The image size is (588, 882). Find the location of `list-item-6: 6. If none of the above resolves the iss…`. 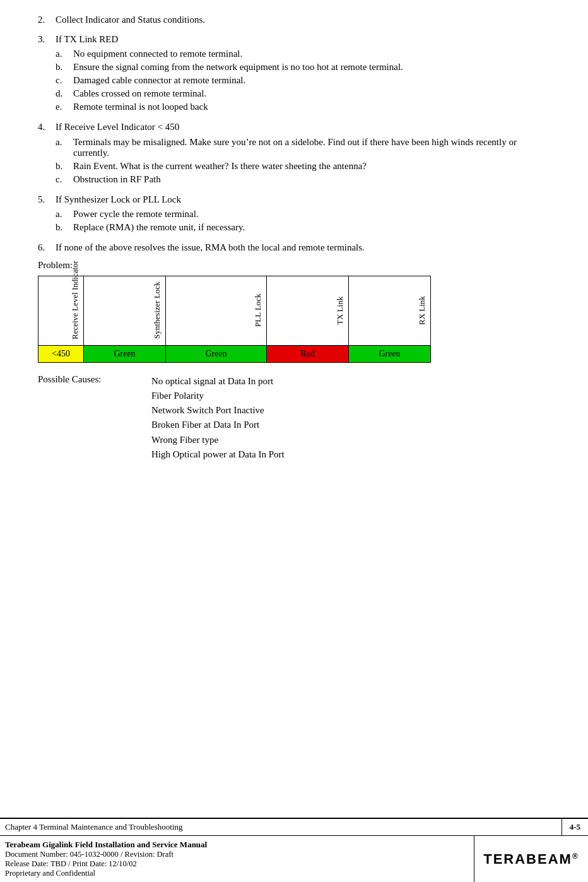

list-item-6: 6. If none of the above resolves the iss… is located at coordinates (294, 247).